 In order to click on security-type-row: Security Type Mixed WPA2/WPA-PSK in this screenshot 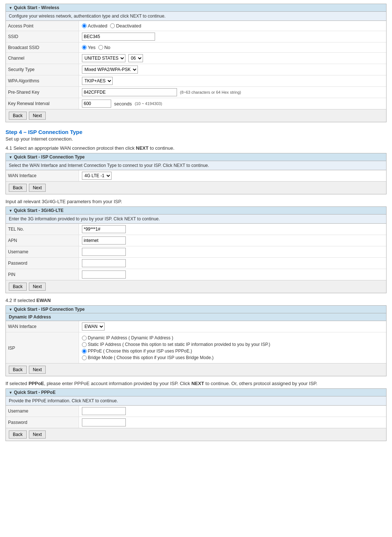, I will do `click(196, 70)`.